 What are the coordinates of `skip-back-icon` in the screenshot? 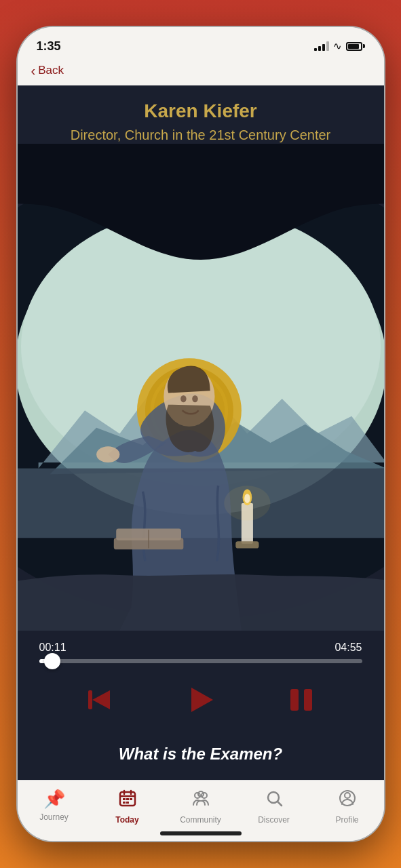 It's located at (100, 700).